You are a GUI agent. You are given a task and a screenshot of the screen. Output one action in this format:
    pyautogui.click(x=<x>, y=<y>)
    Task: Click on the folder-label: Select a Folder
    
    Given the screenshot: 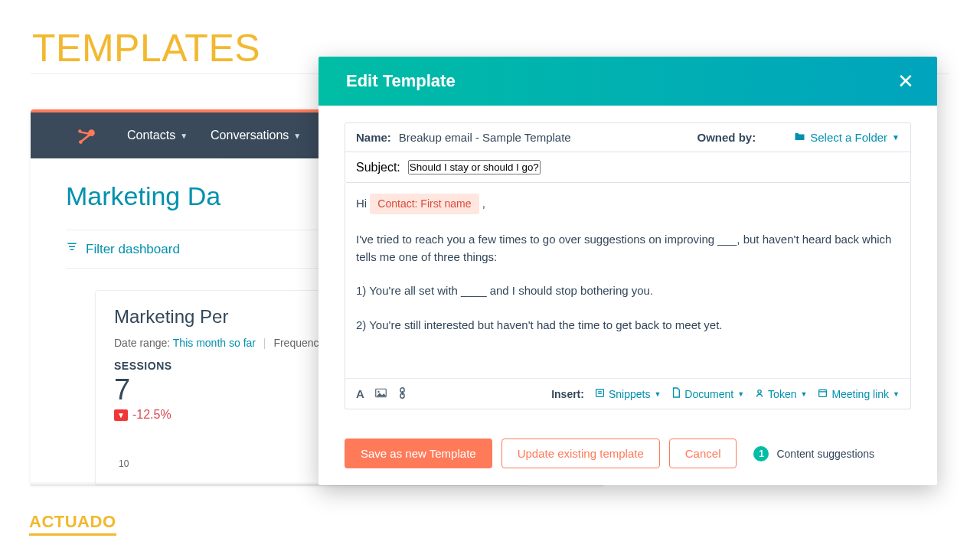 What is the action you would take?
    pyautogui.click(x=848, y=138)
    